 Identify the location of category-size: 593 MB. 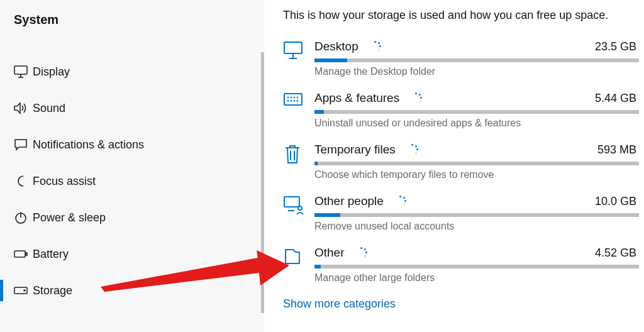
(617, 150).